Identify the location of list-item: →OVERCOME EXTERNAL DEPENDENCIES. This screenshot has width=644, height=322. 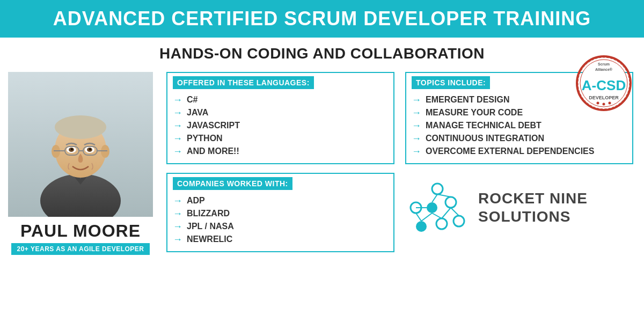
(519, 151).